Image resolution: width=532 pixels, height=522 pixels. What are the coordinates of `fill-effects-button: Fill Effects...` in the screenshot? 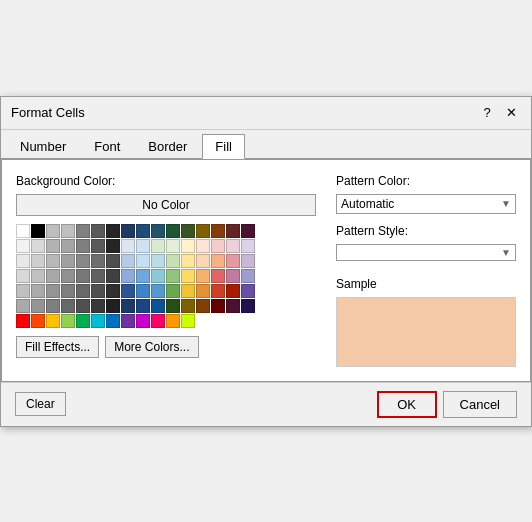 It's located at (58, 347).